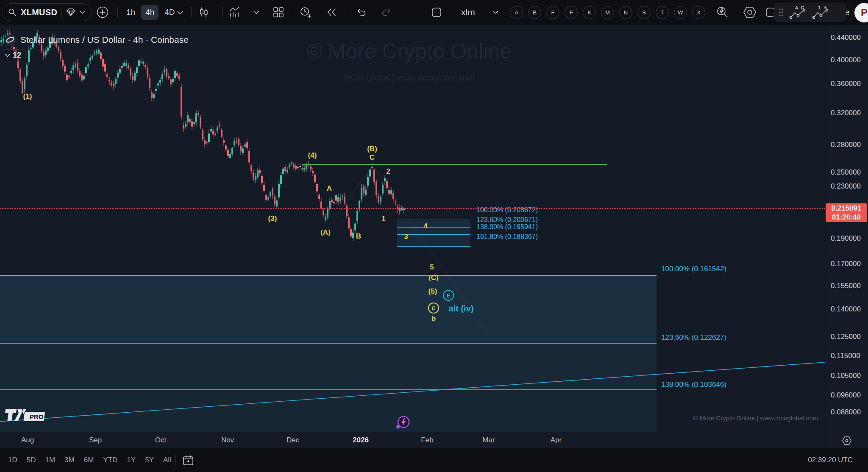 The height and width of the screenshot is (472, 868). Describe the element at coordinates (70, 460) in the screenshot. I see `range-button-3m: 3M` at that location.